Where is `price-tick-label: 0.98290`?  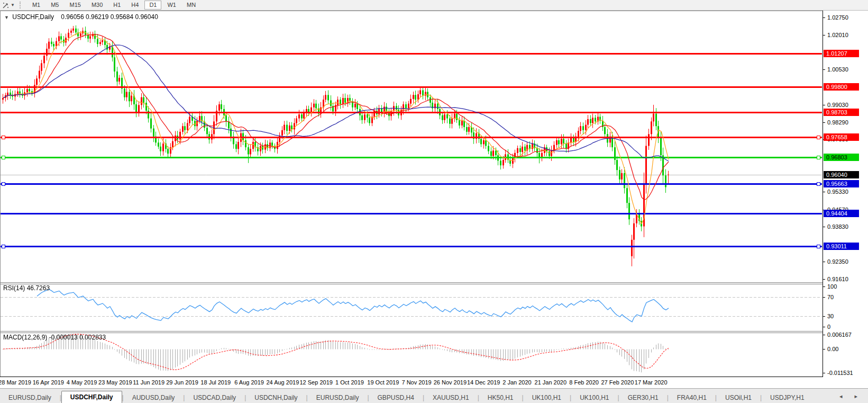
price-tick-label: 0.98290 is located at coordinates (836, 122).